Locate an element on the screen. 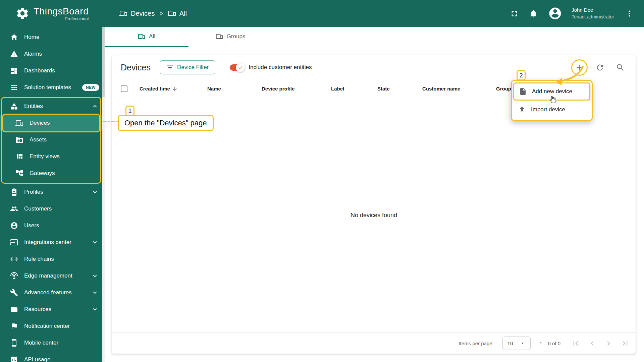 The height and width of the screenshot is (362, 644). tabs-bar: All Groups is located at coordinates (374, 37).